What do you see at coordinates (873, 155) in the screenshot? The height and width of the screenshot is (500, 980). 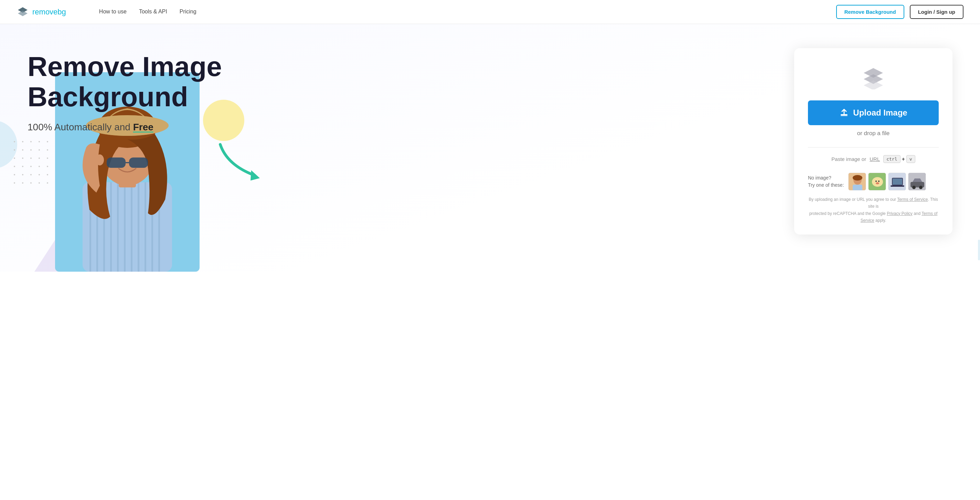 I see `paste-row: Paste image or URL ctrl + v` at bounding box center [873, 155].